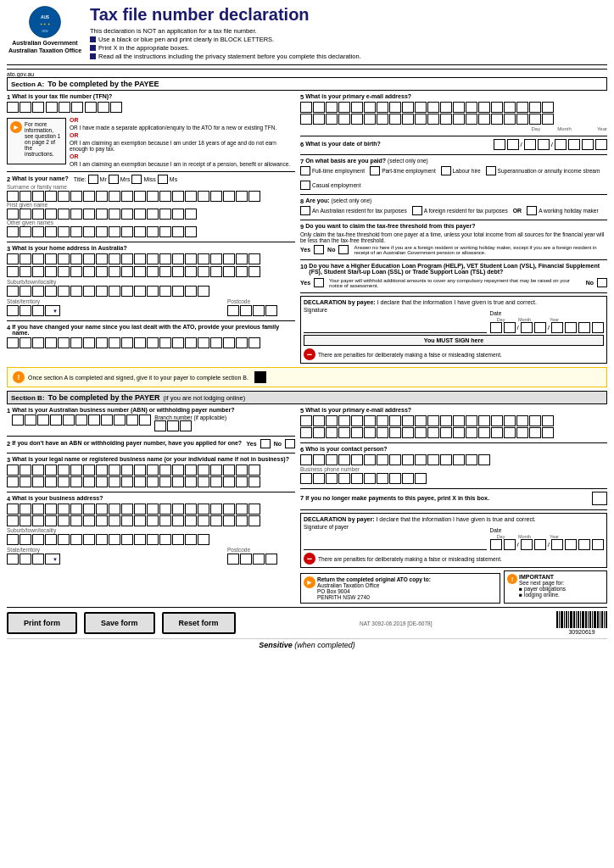 The width and height of the screenshot is (614, 868). What do you see at coordinates (540, 327) in the screenshot?
I see `a-date-m2` at bounding box center [540, 327].